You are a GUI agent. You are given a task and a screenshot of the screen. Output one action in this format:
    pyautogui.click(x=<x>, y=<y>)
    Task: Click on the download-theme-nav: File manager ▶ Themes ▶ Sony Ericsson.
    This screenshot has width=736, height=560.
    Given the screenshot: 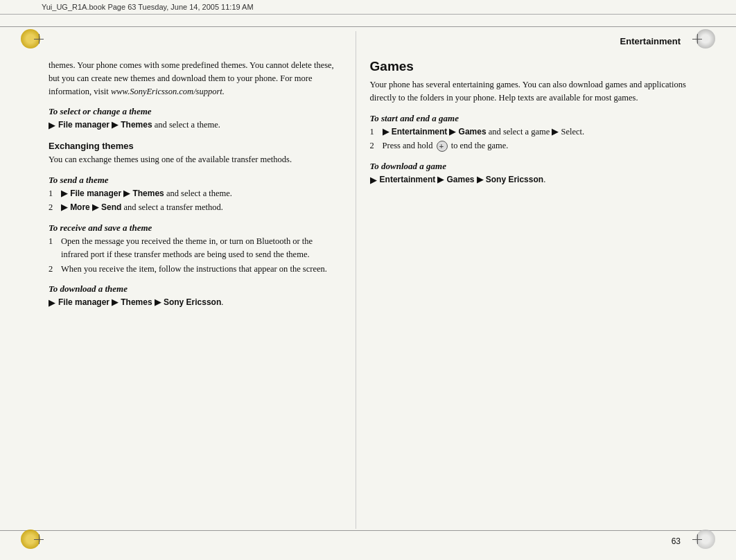 What is the action you would take?
    pyautogui.click(x=141, y=302)
    